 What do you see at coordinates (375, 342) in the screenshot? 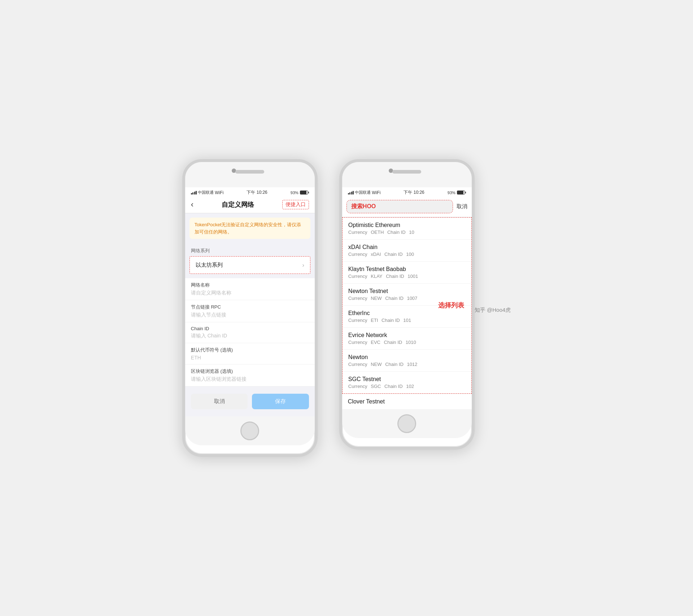
I see `currency-value-5: EVC` at bounding box center [375, 342].